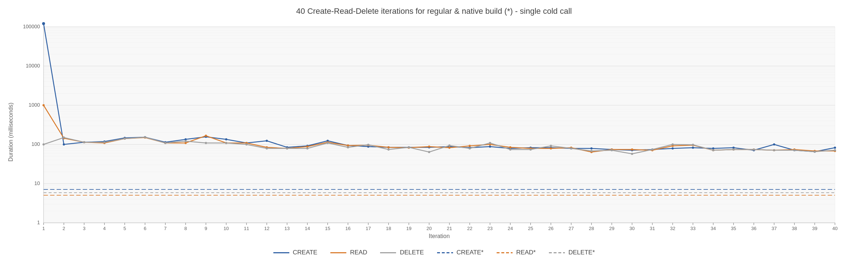  Describe the element at coordinates (34, 105) in the screenshot. I see `svg-text: 1000` at that location.